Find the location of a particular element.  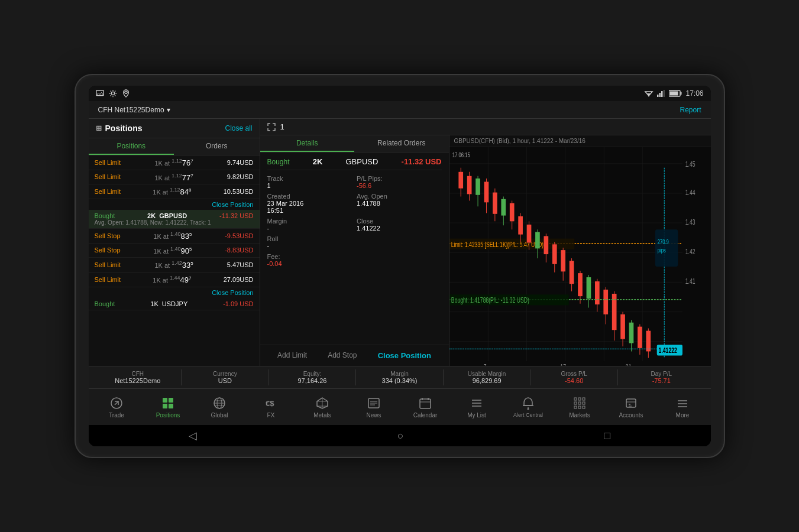

nav-metals: Metals is located at coordinates (323, 407).